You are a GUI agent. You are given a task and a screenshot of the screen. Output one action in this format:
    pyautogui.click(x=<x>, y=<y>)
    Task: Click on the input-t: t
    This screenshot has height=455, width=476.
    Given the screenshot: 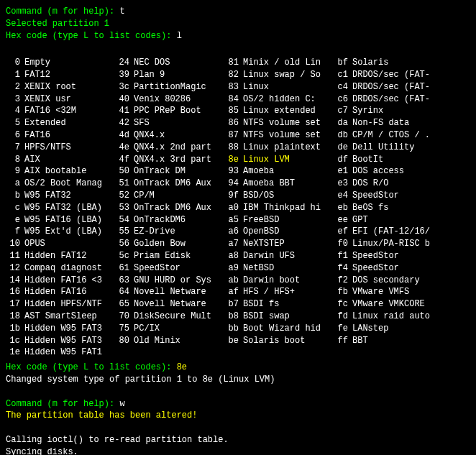 What is the action you would take?
    pyautogui.click(x=122, y=12)
    